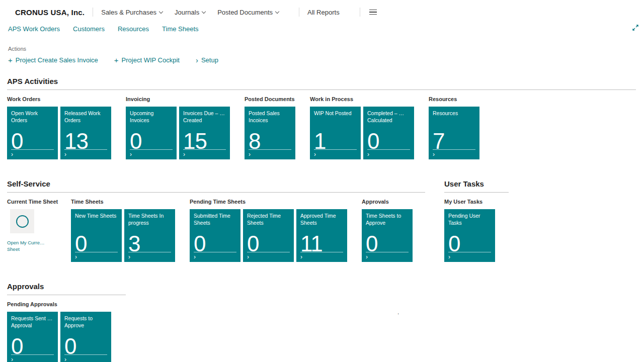  Describe the element at coordinates (32, 337) in the screenshot. I see `tile-requests-sent-approval: Requests Sent … Approval 0 ›` at that location.